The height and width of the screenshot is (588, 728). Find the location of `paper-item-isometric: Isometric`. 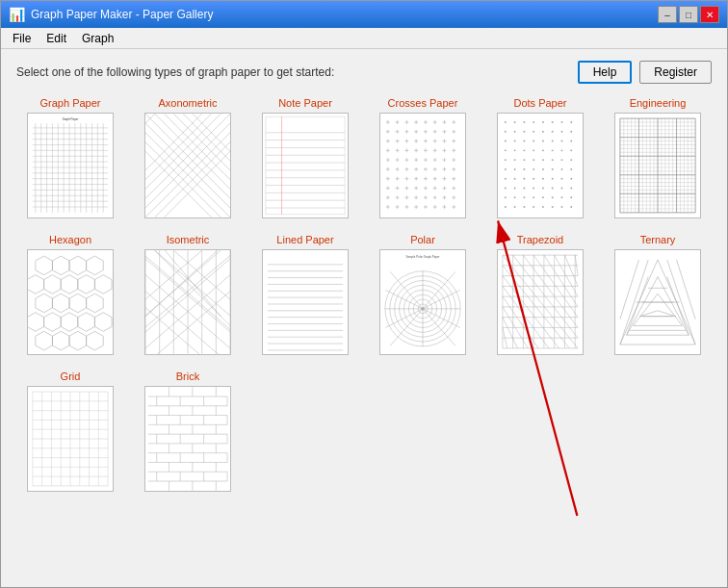

paper-item-isometric: Isometric is located at coordinates (188, 294).